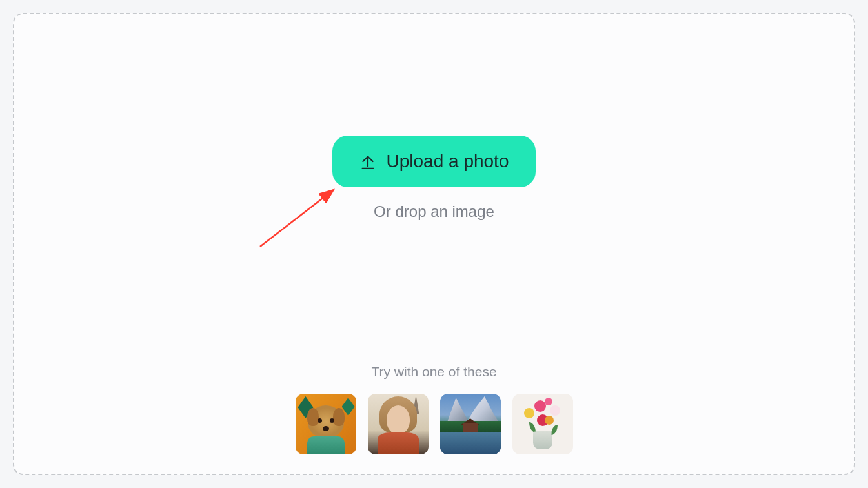 The image size is (868, 488). I want to click on upload-section: Upload a photo Or drop an image, so click(434, 178).